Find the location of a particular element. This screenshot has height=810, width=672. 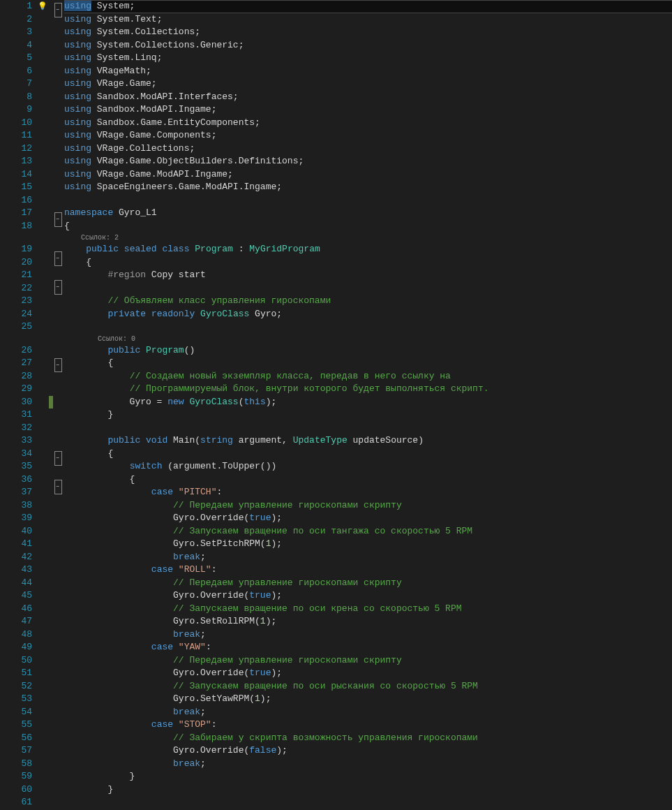

code-line: using Sandbox.Game.EntityComponents; is located at coordinates (368, 123).